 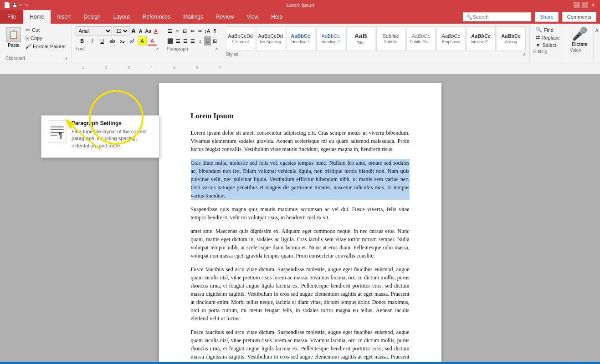 I want to click on paragraph-6: Fusce faucibus sed arcu vitae dictum. Su…, so click(x=300, y=345).